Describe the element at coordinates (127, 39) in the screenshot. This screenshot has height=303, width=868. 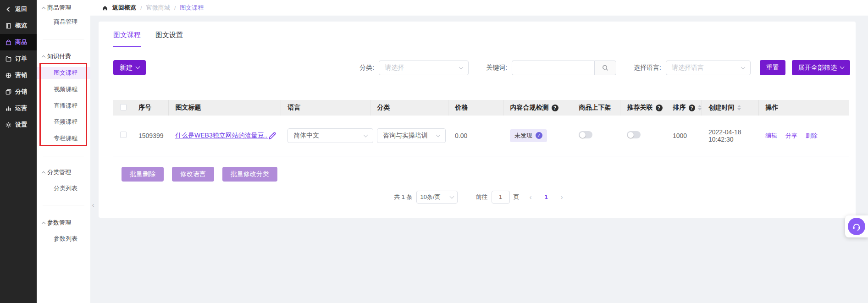
I see `tab-image-text-course: 图文课程` at that location.